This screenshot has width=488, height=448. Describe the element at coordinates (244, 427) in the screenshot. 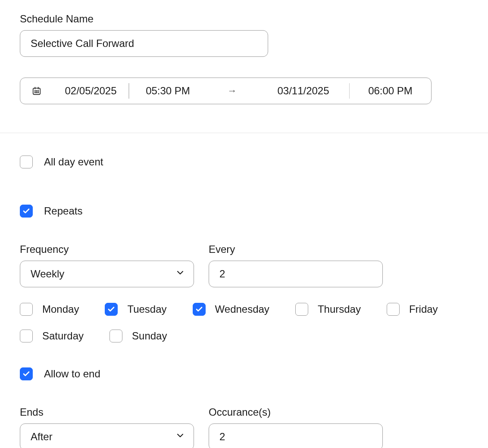

I see `ends-occurrence-row: Ends After Occurance(s)` at that location.